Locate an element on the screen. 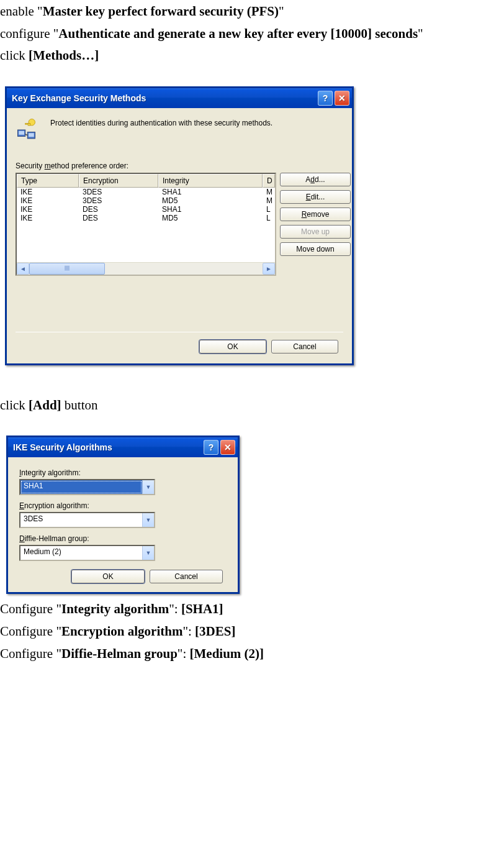  scroll-thumb is located at coordinates (67, 268).